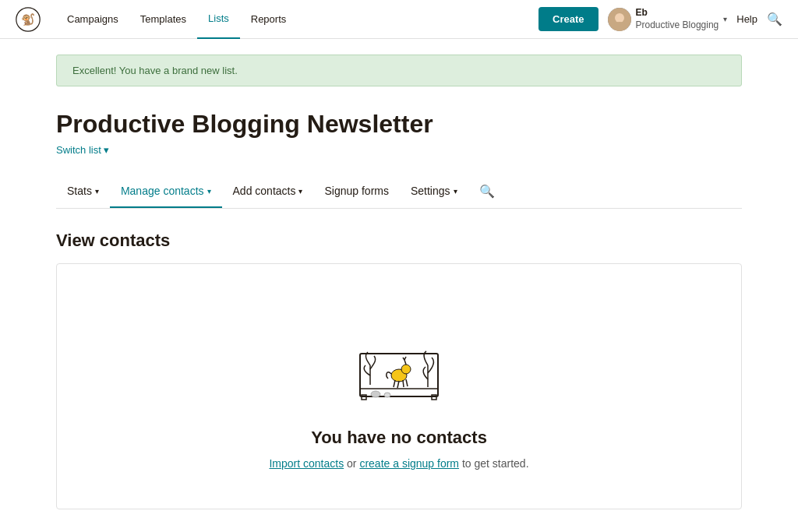 The height and width of the screenshot is (532, 798). What do you see at coordinates (93, 19) in the screenshot?
I see `nav-campaigns: Campaigns` at bounding box center [93, 19].